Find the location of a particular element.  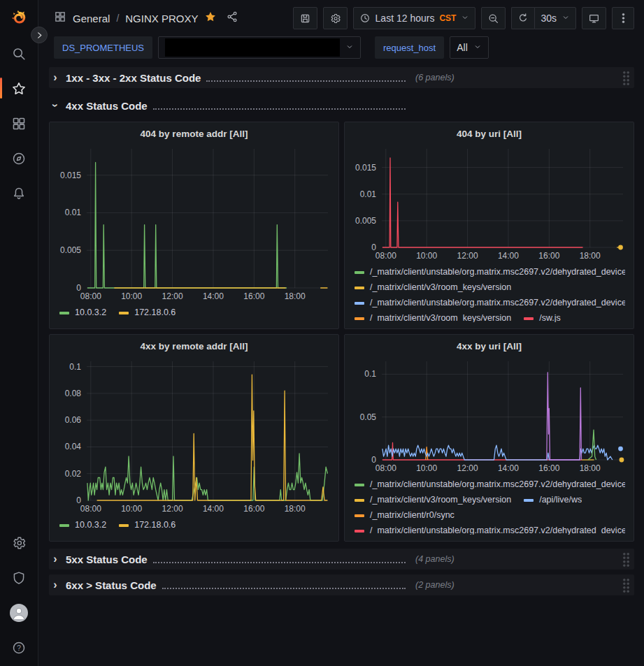

request-host-variable-label: request_host is located at coordinates (410, 48).